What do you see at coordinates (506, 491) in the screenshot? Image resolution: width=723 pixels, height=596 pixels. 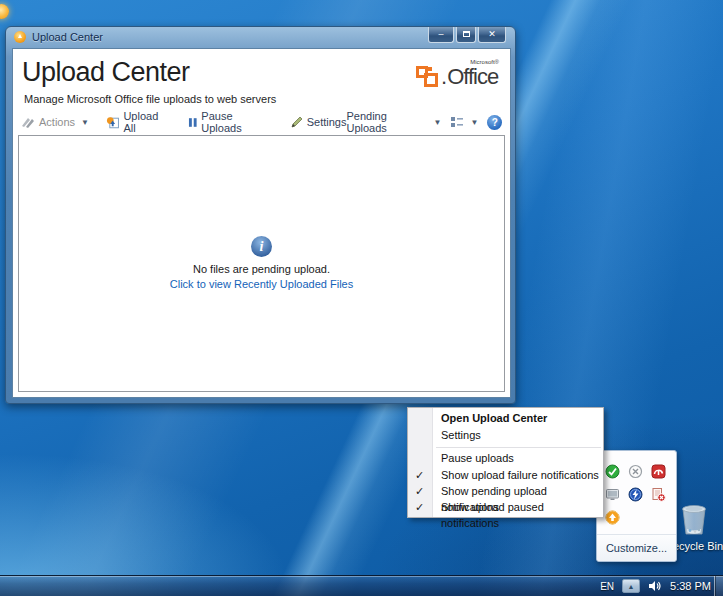 I see `menu-item-show-pending-notifications: ✓ Show pending upload notifications` at bounding box center [506, 491].